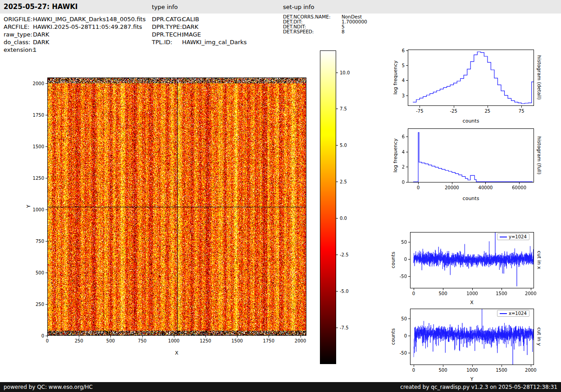 The width and height of the screenshot is (561, 392). Describe the element at coordinates (29, 206) in the screenshot. I see `main-ylabel: Y` at that location.